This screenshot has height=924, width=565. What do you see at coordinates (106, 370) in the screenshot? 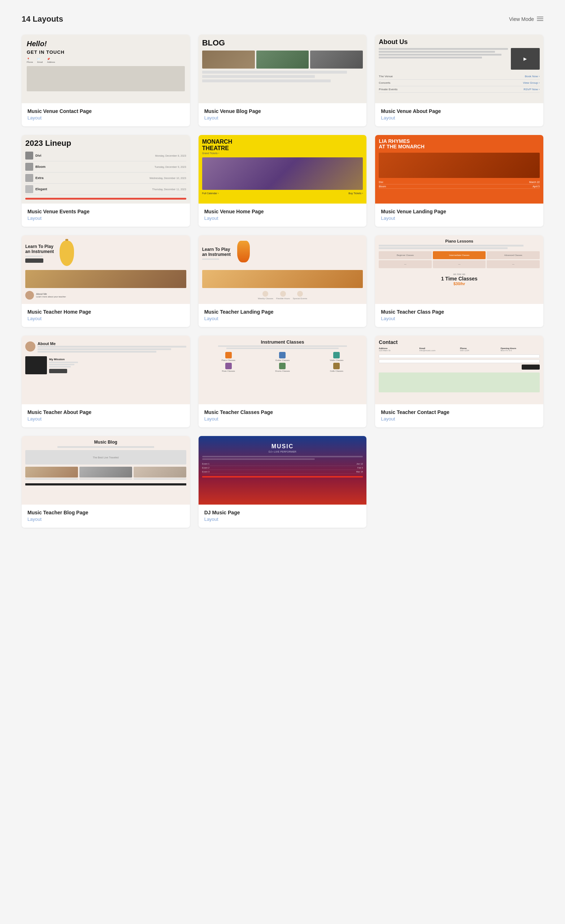
I see `layout-preview-music-teacher-about: About Me My Mission` at bounding box center [106, 370].